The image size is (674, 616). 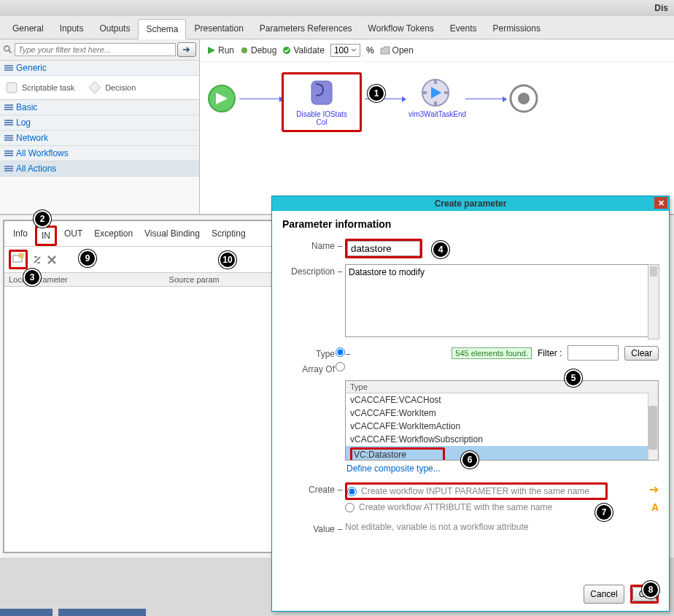 What do you see at coordinates (502, 400) in the screenshot?
I see `type-item: vCACCAFE:VCACHost` at bounding box center [502, 400].